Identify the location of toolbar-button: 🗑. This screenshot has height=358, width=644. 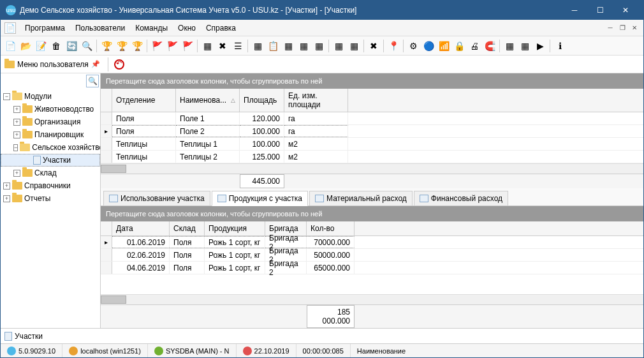
(56, 46).